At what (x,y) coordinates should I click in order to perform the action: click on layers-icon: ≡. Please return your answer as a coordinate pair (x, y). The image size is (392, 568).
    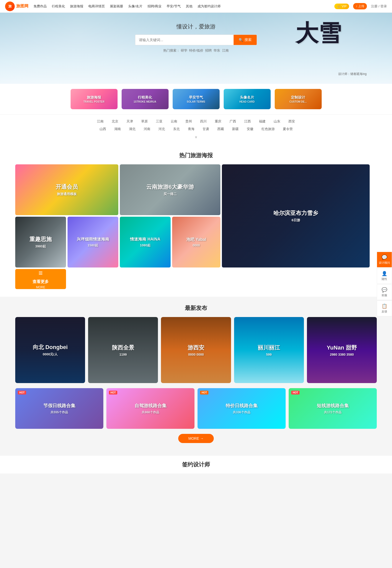
    Looking at the image, I should click on (41, 273).